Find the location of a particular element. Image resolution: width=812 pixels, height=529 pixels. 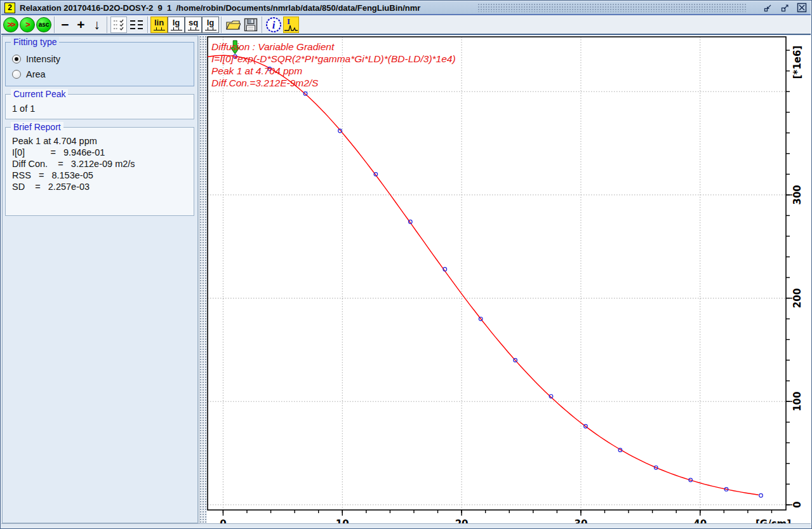

scale-sq-button: sq is located at coordinates (193, 25).